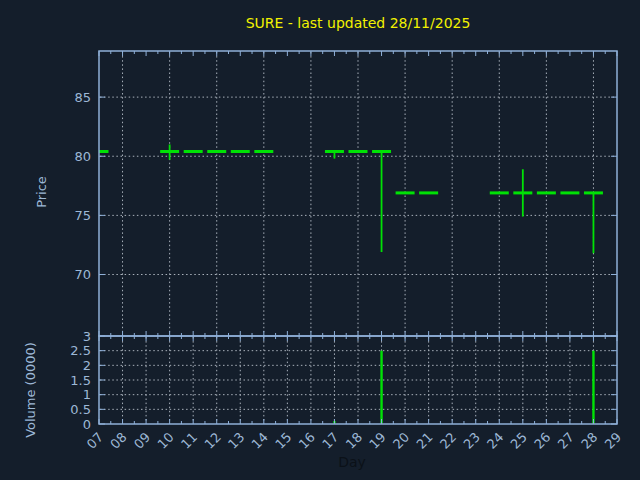 The height and width of the screenshot is (480, 640). I want to click on day-axis-title: Day, so click(352, 462).